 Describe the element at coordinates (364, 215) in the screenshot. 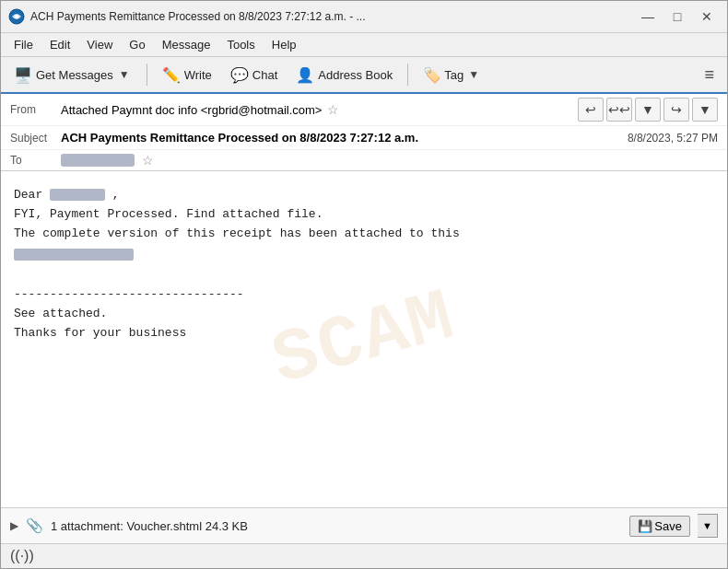

I see `body-line2: FYI, Payment Processed. Find attached fi…` at that location.